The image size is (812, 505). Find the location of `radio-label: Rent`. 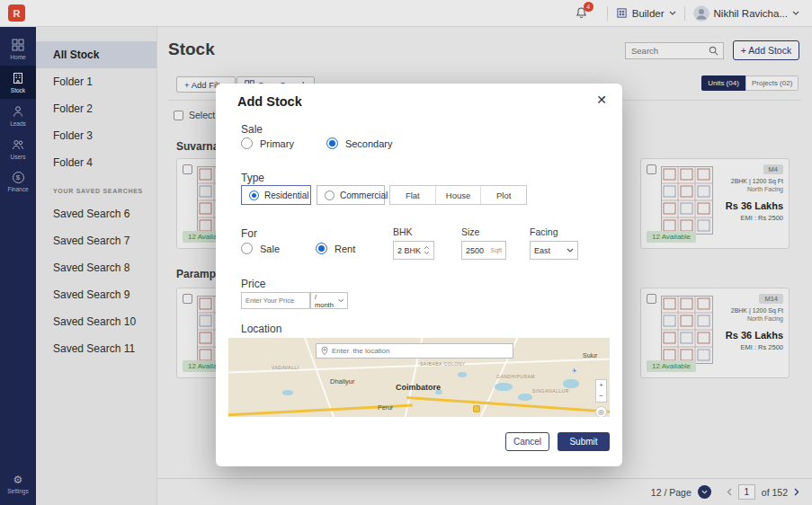

radio-label: Rent is located at coordinates (345, 249).